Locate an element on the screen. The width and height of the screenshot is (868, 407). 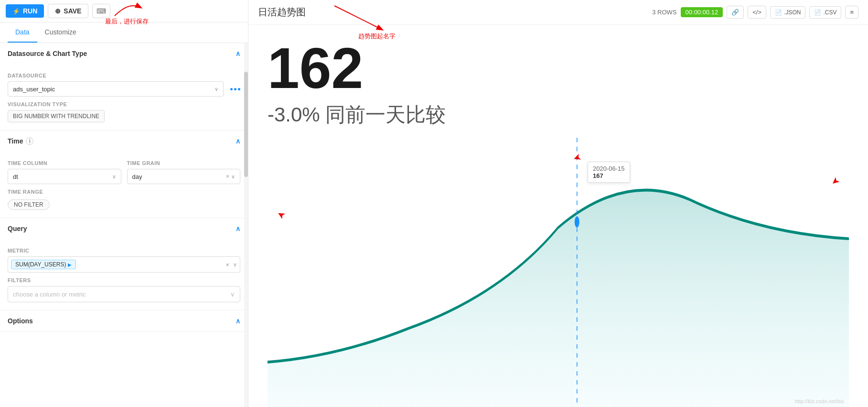
chart-header: 日活趋势图 趋势图起名字 3 ROWS 00:00 is located at coordinates (558, 12).